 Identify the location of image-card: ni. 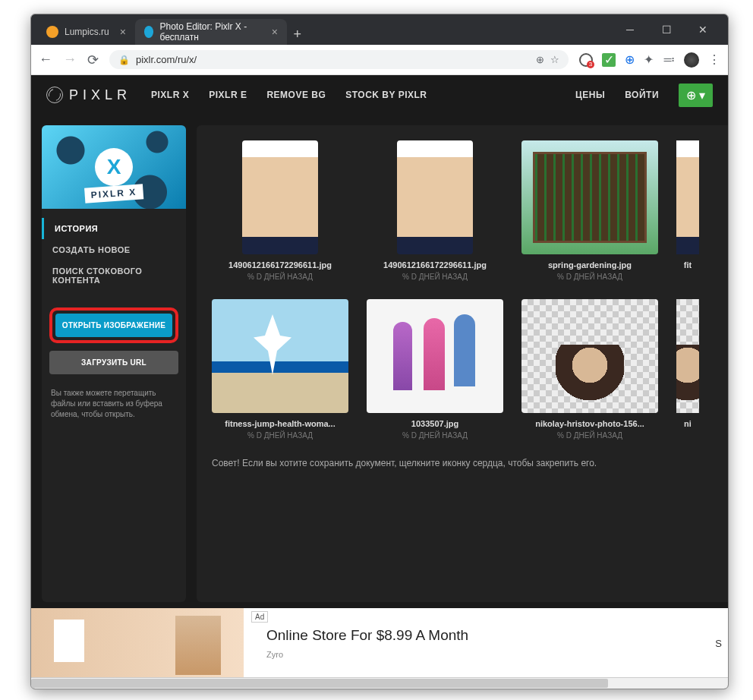
(688, 369).